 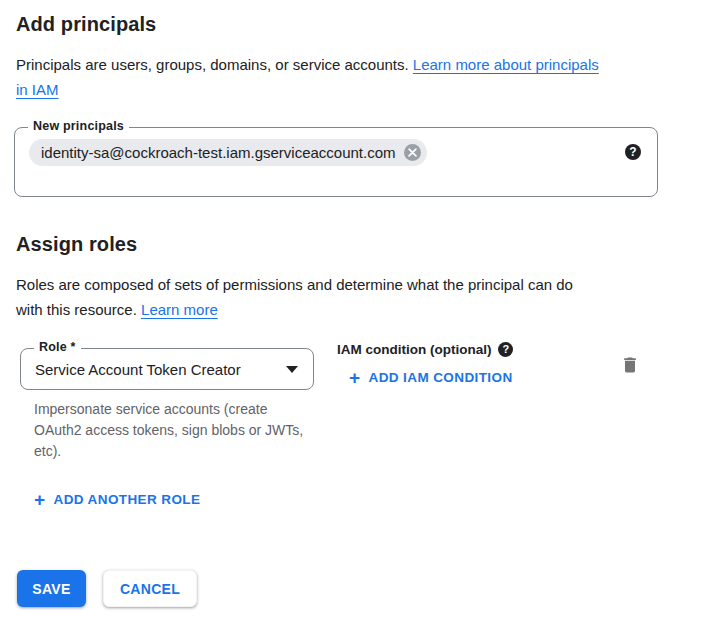 I want to click on add-iam-condition-button: + ADD IAM CONDITION, so click(x=431, y=378).